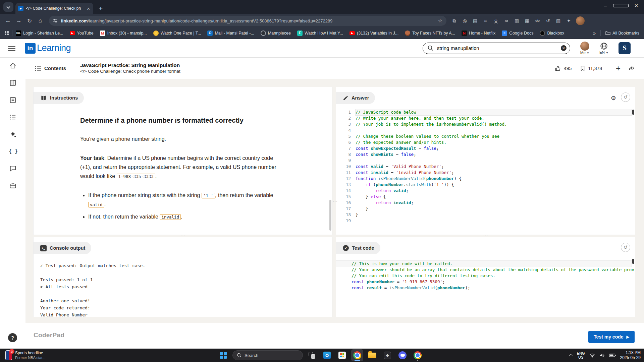 The height and width of the screenshot is (362, 644). Describe the element at coordinates (327, 355) in the screenshot. I see `taskbar-outlook: O` at that location.